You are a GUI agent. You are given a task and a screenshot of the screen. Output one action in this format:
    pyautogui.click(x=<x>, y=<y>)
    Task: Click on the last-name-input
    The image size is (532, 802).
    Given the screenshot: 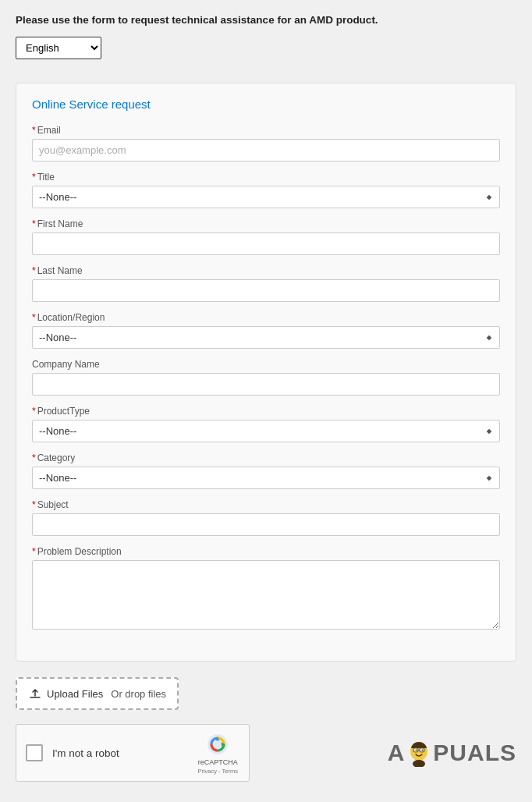 What is the action you would take?
    pyautogui.click(x=266, y=290)
    